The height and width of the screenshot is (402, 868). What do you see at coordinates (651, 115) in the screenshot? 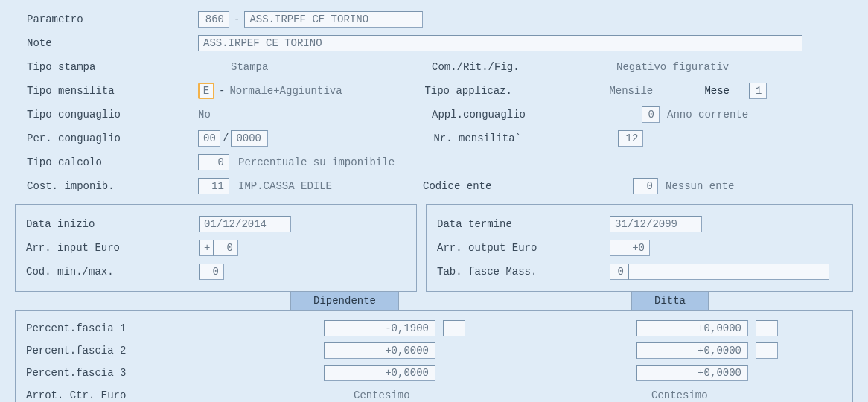
I see `appl-conguaglio-code: 0` at bounding box center [651, 115].